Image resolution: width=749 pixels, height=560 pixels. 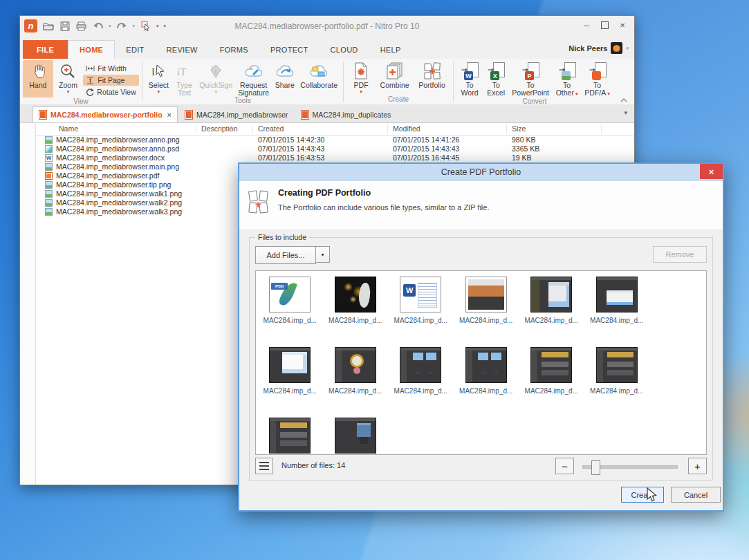 What do you see at coordinates (481, 467) in the screenshot?
I see `dialog-bottom-bar: Number of files: 14 − +` at bounding box center [481, 467].